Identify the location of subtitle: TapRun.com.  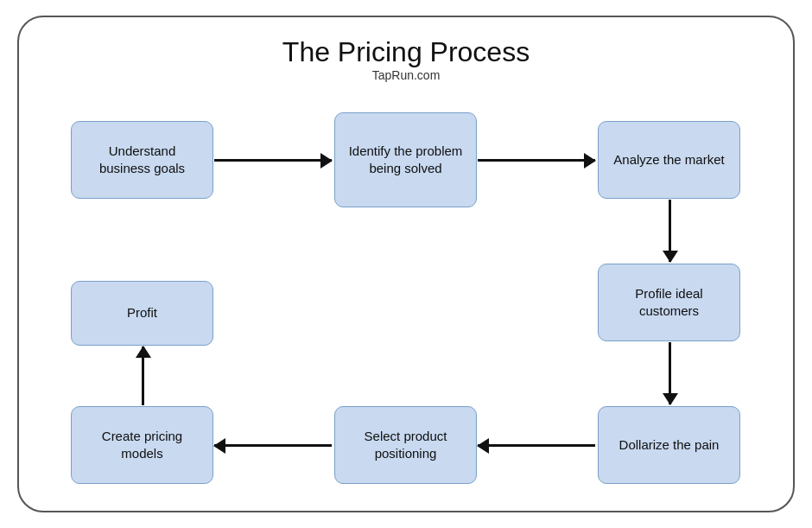
(406, 75).